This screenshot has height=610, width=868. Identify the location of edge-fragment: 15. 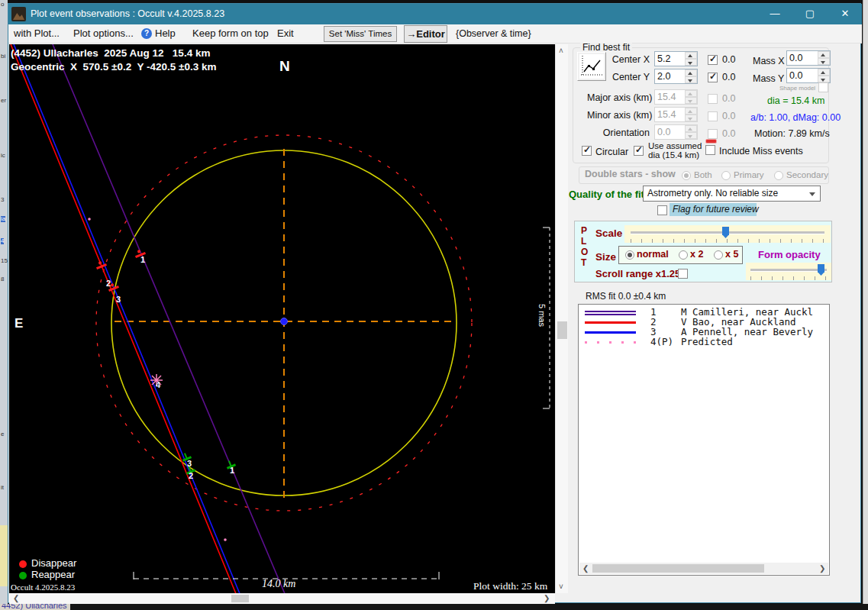
(5, 261).